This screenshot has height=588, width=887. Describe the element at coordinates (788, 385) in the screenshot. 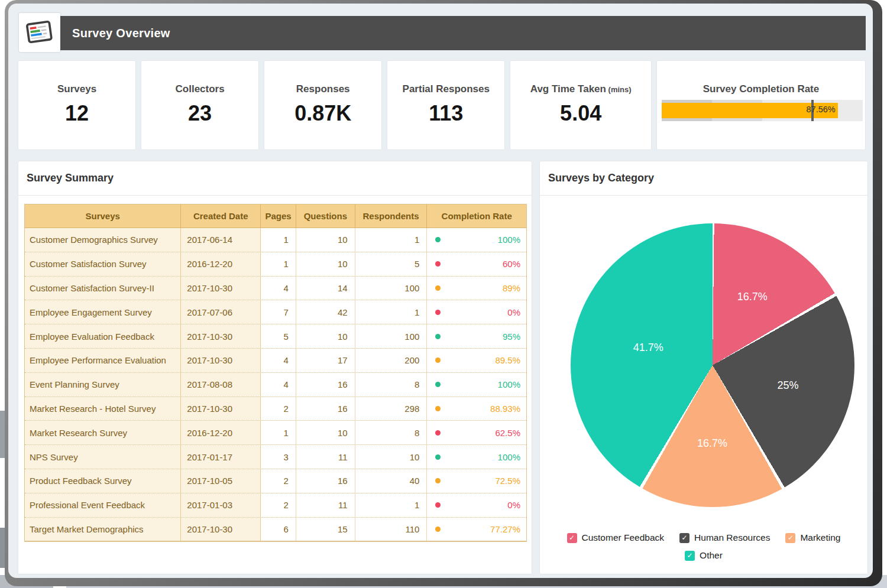

I see `pie-slice-label: 25%` at that location.